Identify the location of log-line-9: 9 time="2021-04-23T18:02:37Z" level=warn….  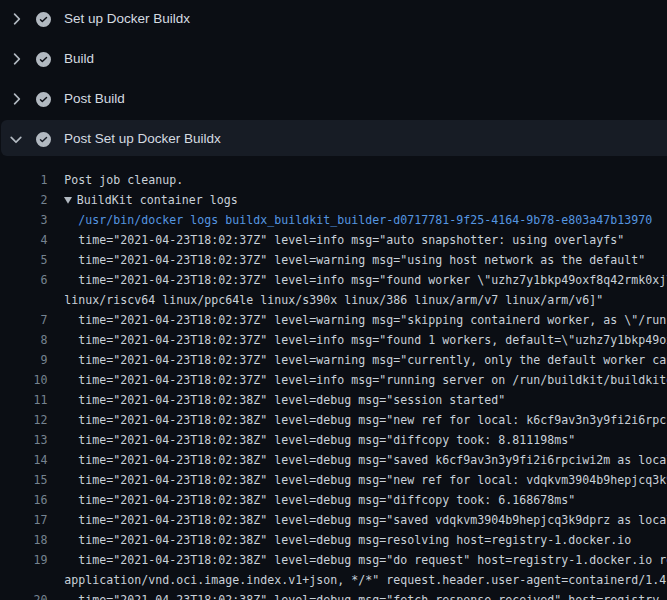
(334, 360).